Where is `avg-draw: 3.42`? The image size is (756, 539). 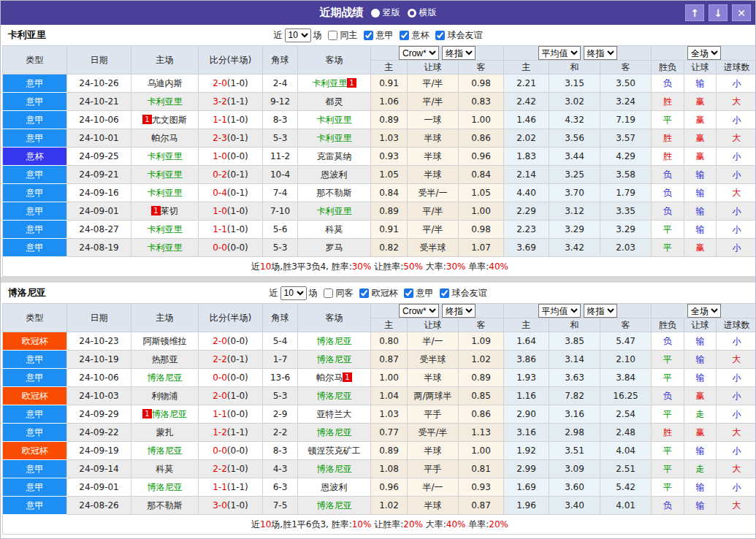 avg-draw: 3.42 is located at coordinates (575, 248).